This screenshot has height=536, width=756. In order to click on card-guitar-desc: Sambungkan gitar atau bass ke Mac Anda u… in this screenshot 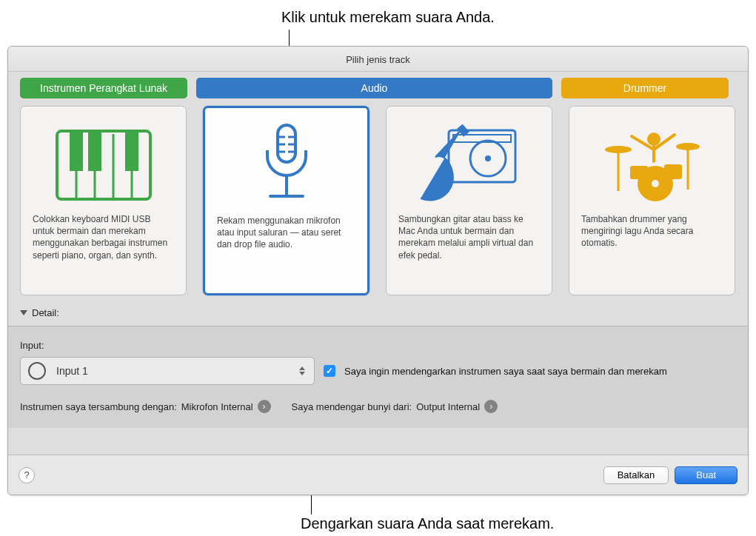, I will do `click(469, 237)`.